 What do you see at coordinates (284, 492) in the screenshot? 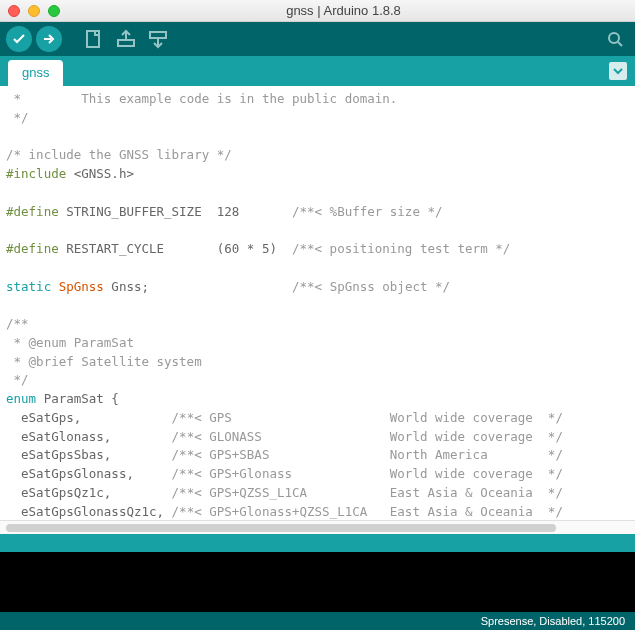
I see `code-line: eSatGpsQz1c, /**< GPS+QZSS_L1CA East Asi…` at bounding box center [284, 492].